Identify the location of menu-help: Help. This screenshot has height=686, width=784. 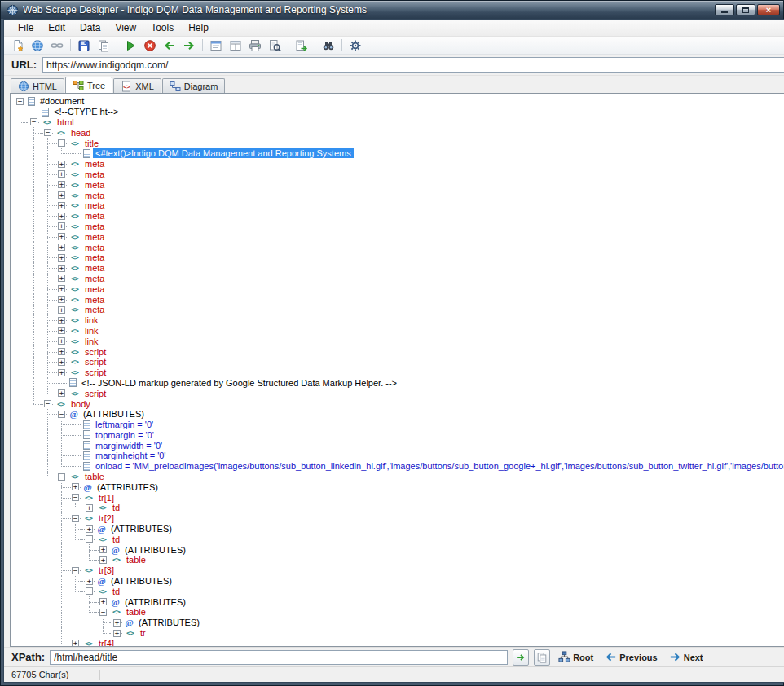
(199, 28).